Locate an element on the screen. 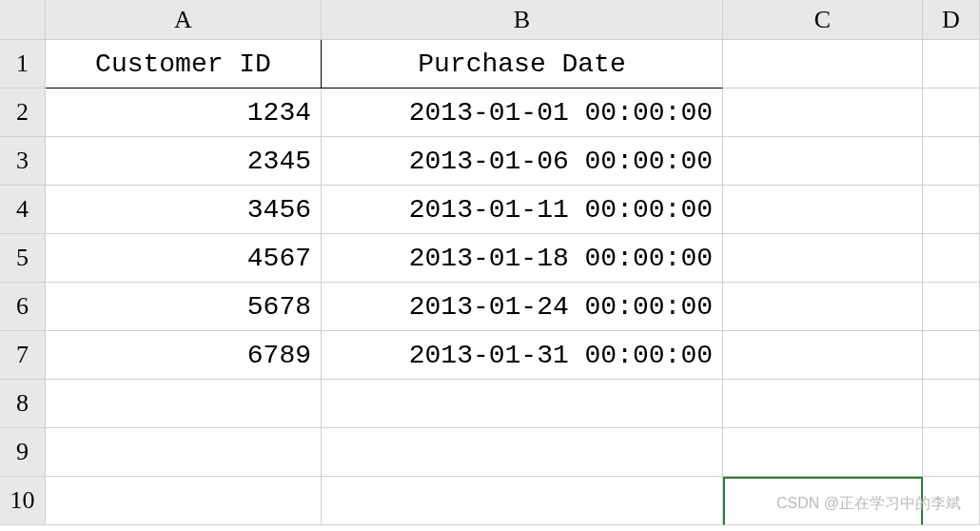 Image resolution: width=980 pixels, height=531 pixels. row-header-1: 1 is located at coordinates (23, 65).